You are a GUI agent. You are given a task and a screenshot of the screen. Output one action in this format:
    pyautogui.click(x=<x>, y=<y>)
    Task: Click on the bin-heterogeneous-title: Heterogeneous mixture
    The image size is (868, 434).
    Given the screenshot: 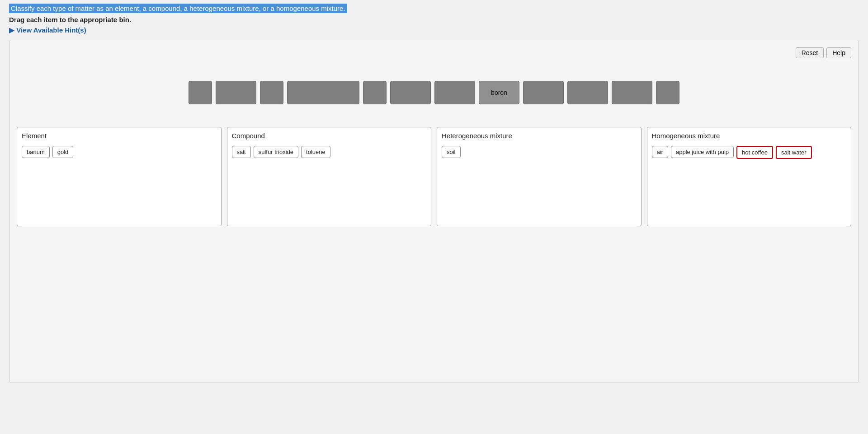 What is the action you would take?
    pyautogui.click(x=539, y=135)
    